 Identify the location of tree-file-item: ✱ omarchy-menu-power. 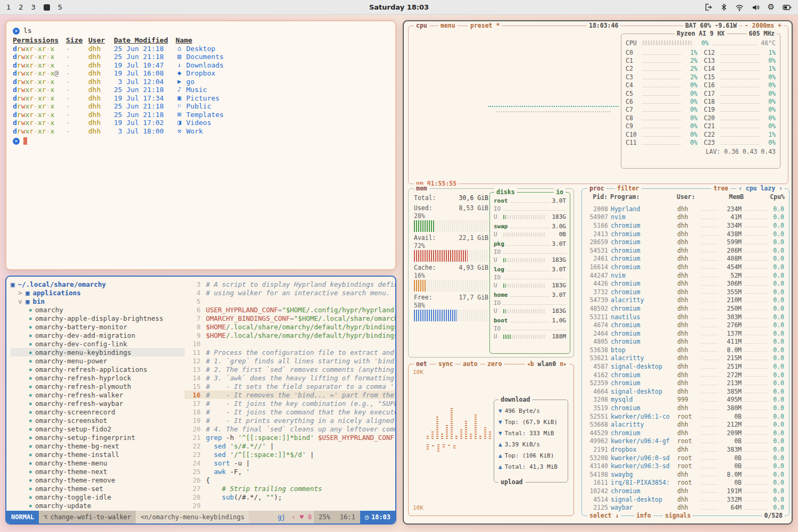
(98, 361).